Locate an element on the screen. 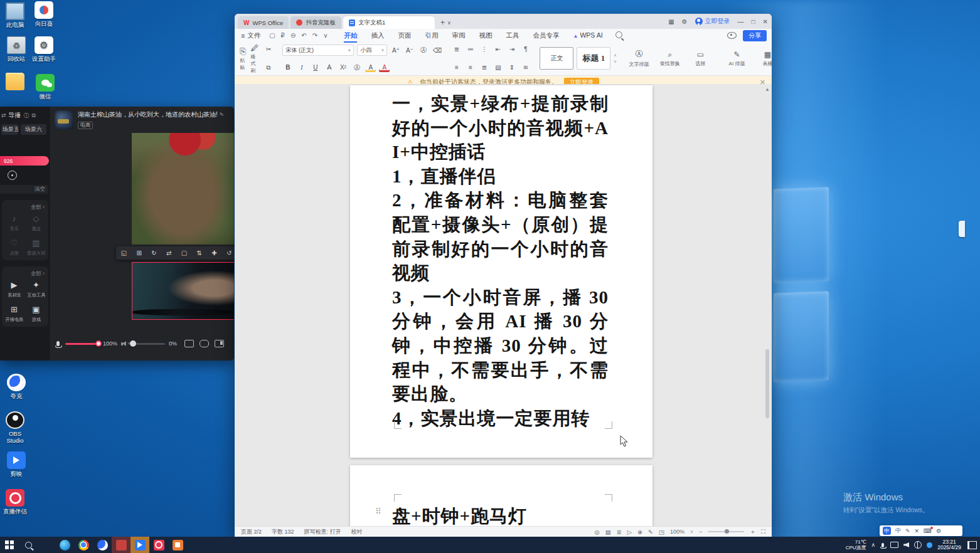 This screenshot has height=553, width=980. preview-canvas: ◱⊞↻⇄▢⇅✚↺ is located at coordinates (142, 229).